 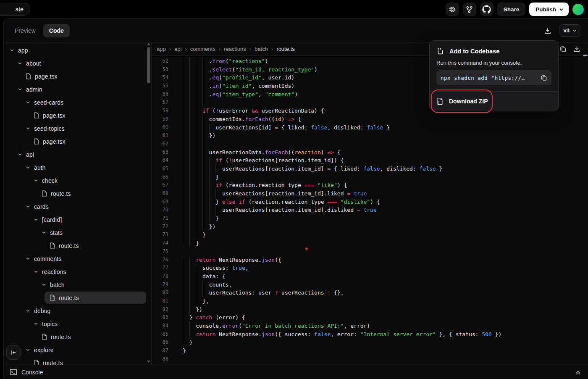 I want to click on tree-item-admin: admin, so click(x=77, y=89).